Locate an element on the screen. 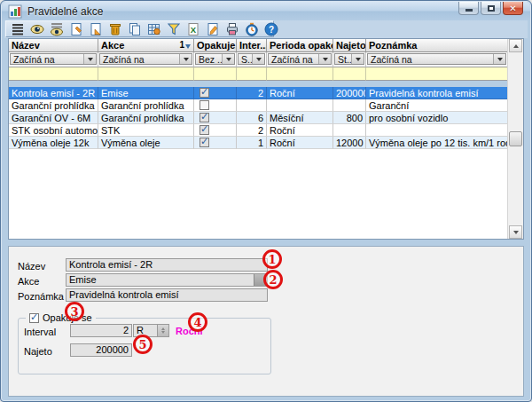  grid-filter-row: Začíná naZačíná naBez ...S...Začíná naSt… is located at coordinates (259, 60).